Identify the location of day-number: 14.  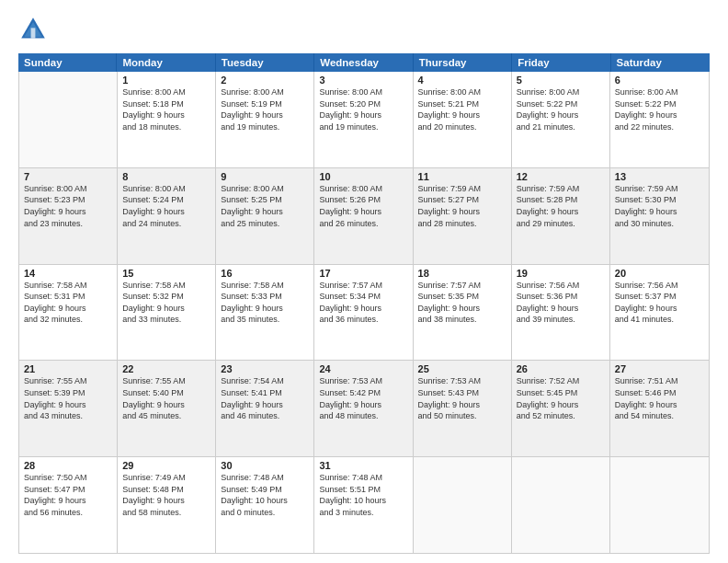
(68, 273).